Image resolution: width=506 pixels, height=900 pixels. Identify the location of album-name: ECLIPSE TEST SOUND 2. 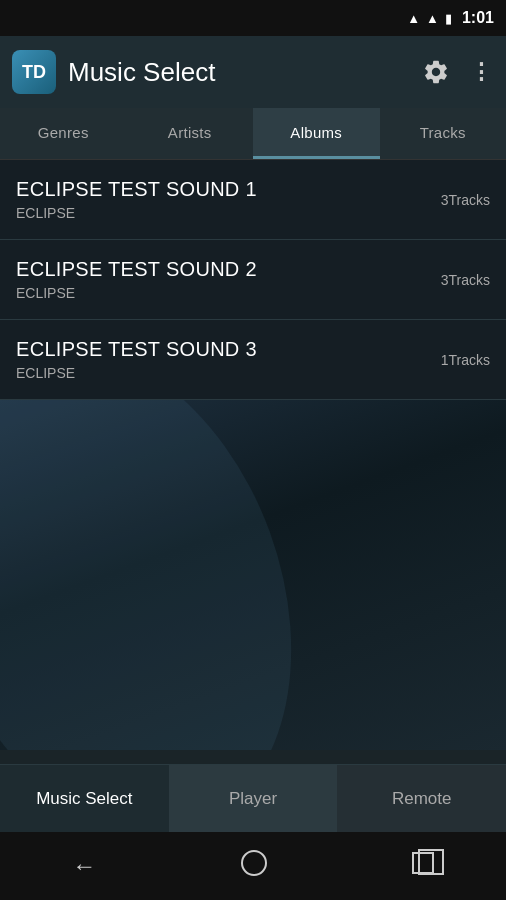
(136, 270).